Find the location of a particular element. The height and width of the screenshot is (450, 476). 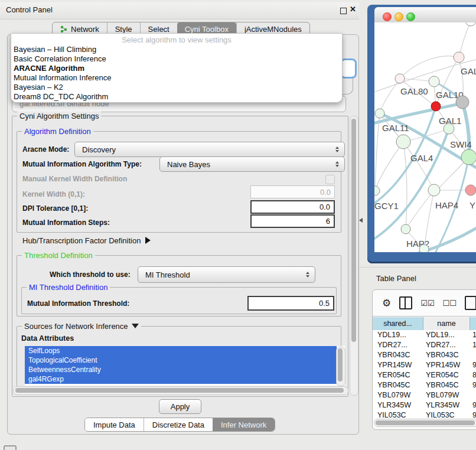

tab-label: Cyni Toolbox is located at coordinates (207, 30).